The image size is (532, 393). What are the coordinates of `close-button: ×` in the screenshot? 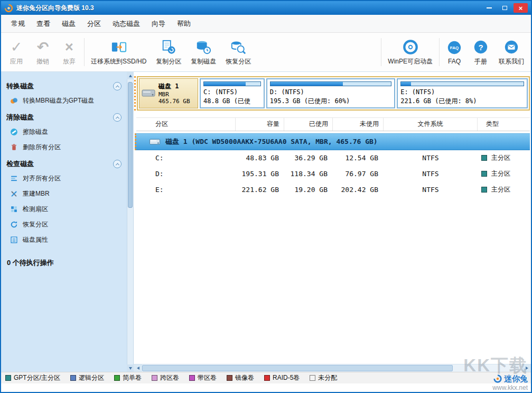 It's located at (521, 8).